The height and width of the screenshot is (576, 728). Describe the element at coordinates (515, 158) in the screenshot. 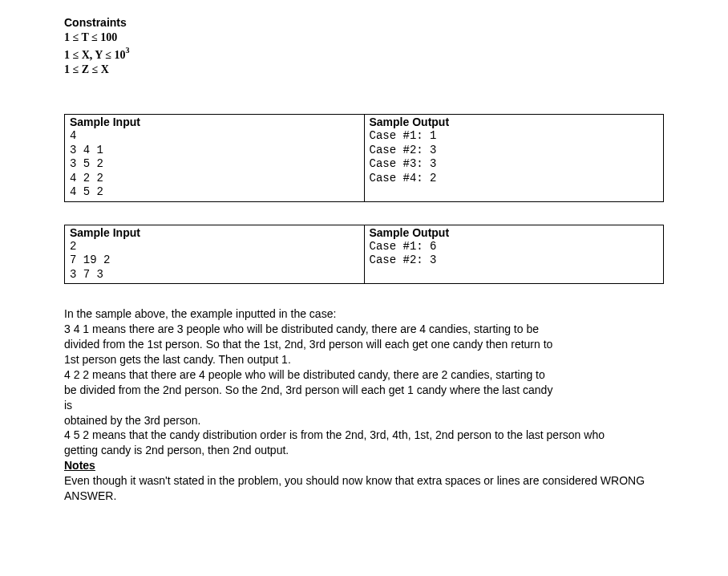

I see `sample-output-content: Case #1: 1 Case #2: 3 Case #3: 3 Case #4…` at that location.